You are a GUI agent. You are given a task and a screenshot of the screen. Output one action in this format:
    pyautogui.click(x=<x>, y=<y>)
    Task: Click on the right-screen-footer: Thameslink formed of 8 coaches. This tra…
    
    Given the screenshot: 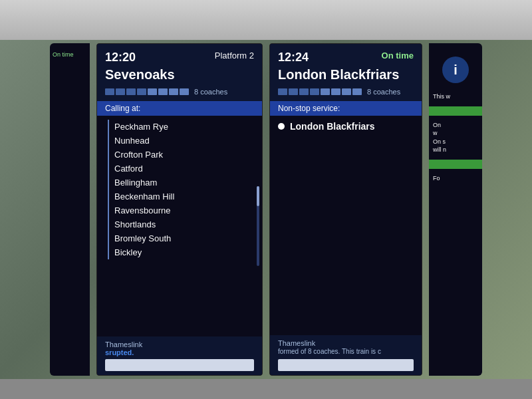 What is the action you would take?
    pyautogui.click(x=346, y=355)
    